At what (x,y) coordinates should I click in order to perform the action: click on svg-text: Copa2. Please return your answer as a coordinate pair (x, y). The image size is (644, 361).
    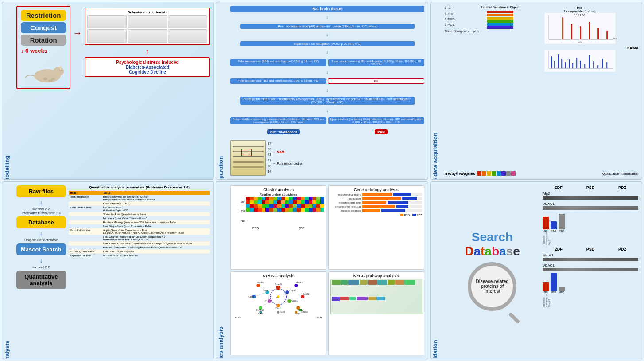
    Looking at the image, I should click on (293, 290).